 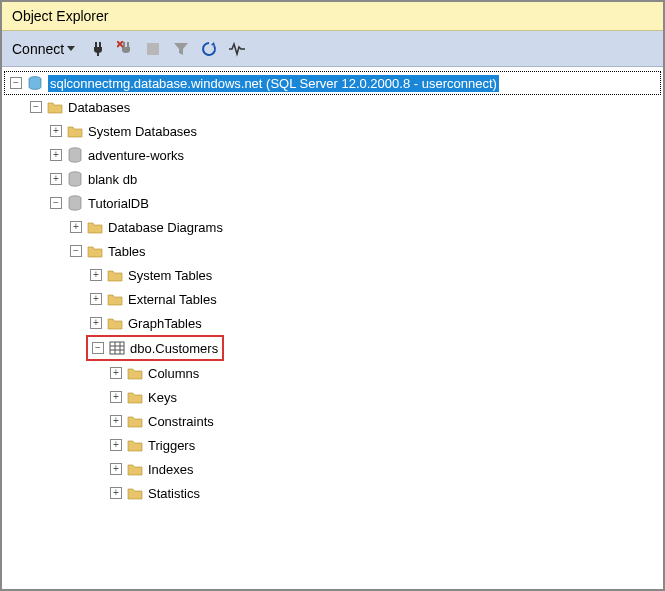 I want to click on tree-node-system-databases: + System Databases, so click(x=332, y=131).